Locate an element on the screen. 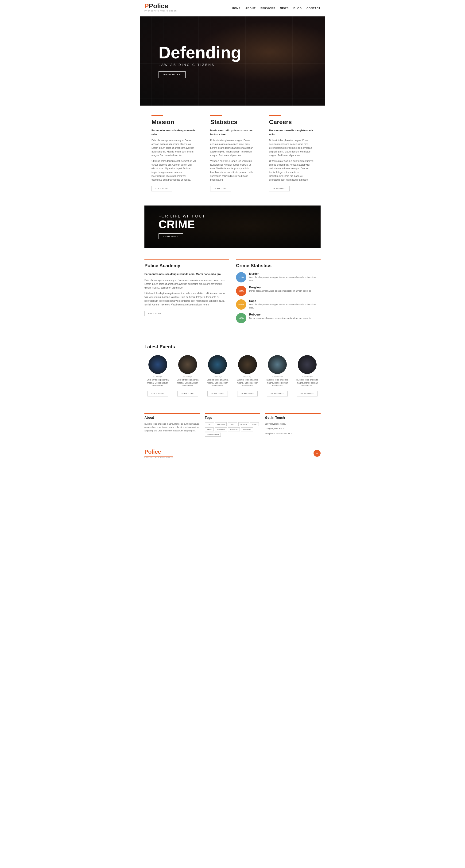 This screenshot has height=868, width=465. careers-read-more-button: READ MORE is located at coordinates (279, 189).